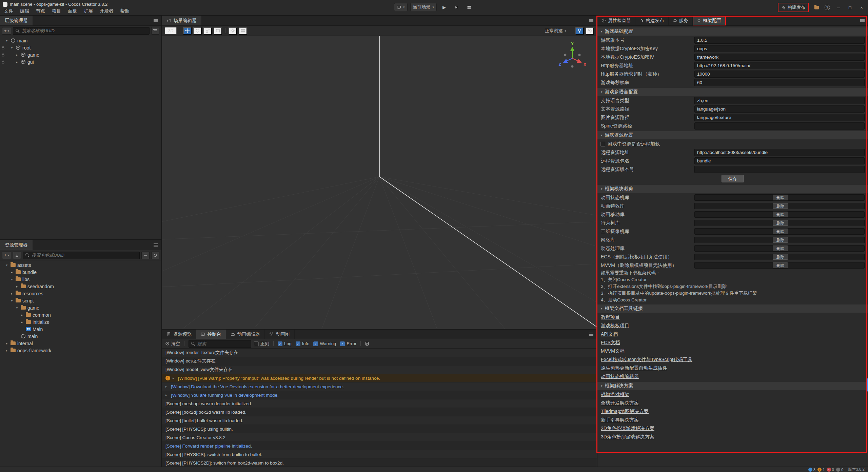 The image size is (868, 472). Describe the element at coordinates (171, 31) in the screenshot. I see `mode-3d-toggle: 3D` at that location.